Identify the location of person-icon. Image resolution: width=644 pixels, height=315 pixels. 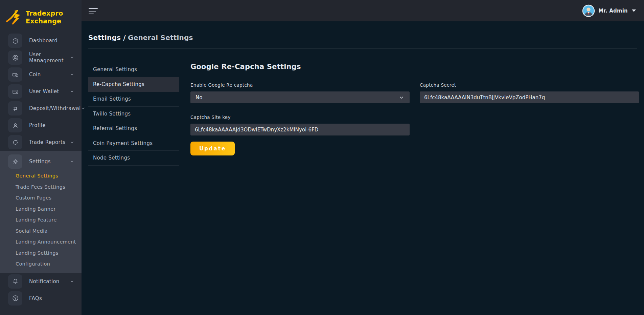
(15, 125).